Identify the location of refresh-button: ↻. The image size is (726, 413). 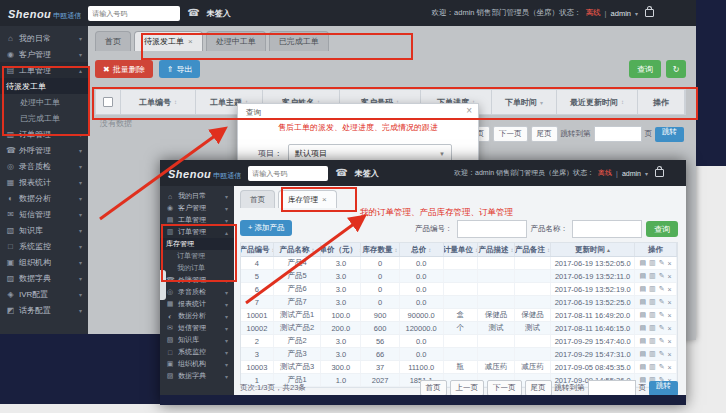
(676, 69).